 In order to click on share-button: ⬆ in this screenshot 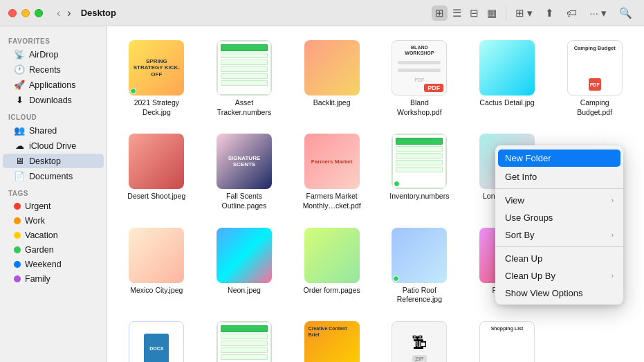, I will do `click(549, 13)`.